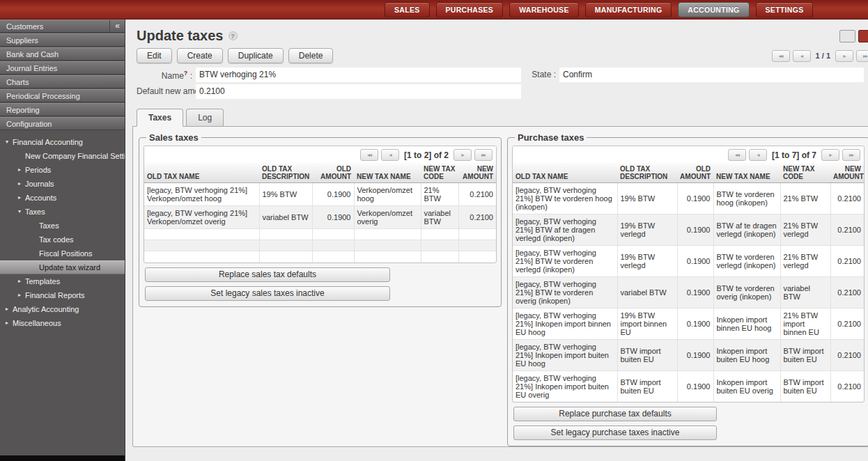 This screenshot has width=868, height=461. What do you see at coordinates (202, 173) in the screenshot?
I see `sales-col-old-tax-name: OLD TAX NAME` at bounding box center [202, 173].